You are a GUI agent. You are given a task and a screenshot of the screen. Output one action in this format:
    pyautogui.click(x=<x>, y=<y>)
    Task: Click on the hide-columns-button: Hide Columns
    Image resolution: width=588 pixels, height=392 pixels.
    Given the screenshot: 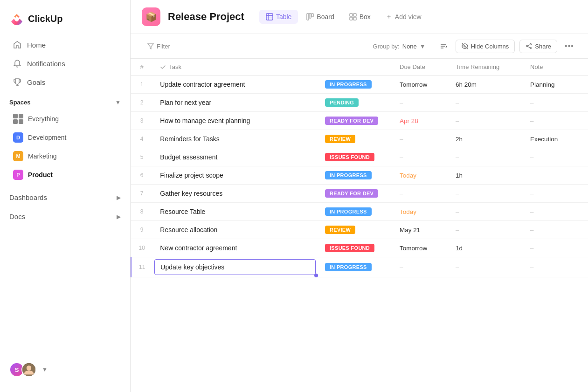 What is the action you would take?
    pyautogui.click(x=485, y=47)
    